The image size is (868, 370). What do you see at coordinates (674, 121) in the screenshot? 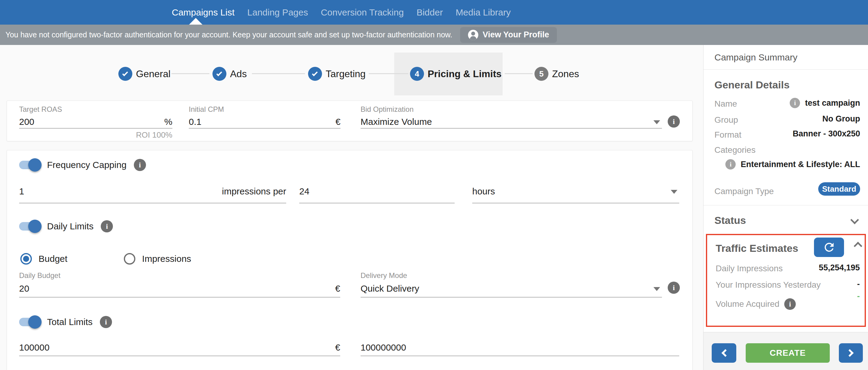
I see `bid-optimization-info-icon: i` at bounding box center [674, 121].